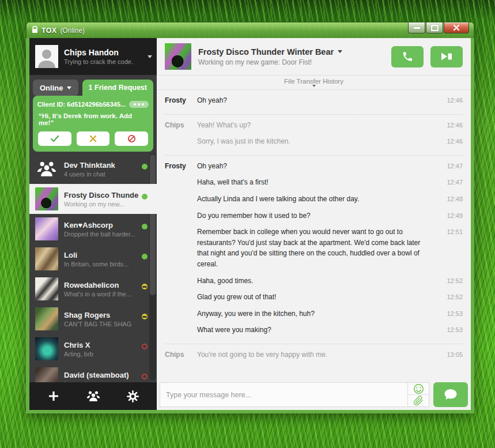 Image resolution: width=495 pixels, height=448 pixels. Describe the element at coordinates (47, 169) in the screenshot. I see `group-avatar-icon` at that location.